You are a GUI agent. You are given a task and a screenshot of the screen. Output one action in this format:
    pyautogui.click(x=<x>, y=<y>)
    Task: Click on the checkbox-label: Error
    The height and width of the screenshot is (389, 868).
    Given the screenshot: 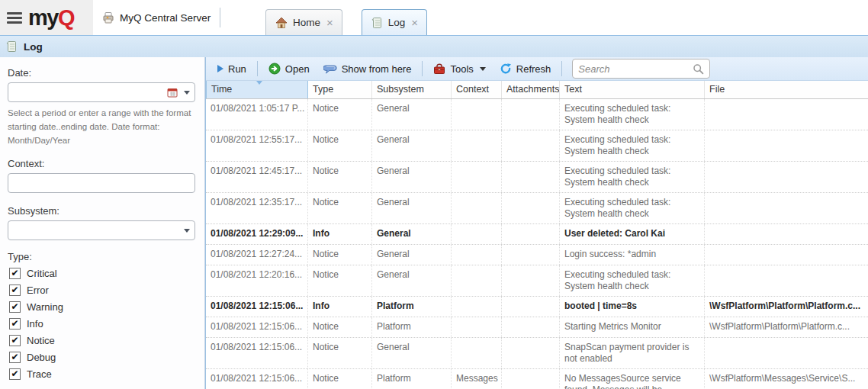 What is the action you would take?
    pyautogui.click(x=38, y=290)
    